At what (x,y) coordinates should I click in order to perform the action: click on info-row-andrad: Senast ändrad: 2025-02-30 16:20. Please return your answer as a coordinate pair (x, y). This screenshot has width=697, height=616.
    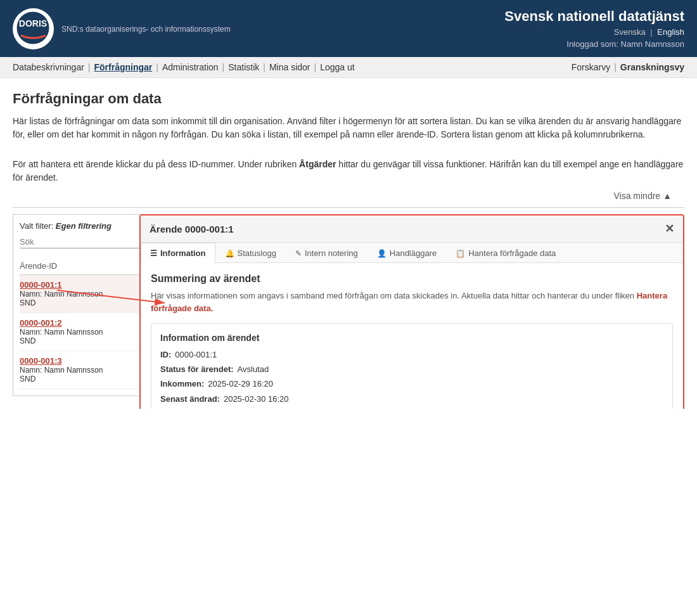
    Looking at the image, I should click on (412, 399).